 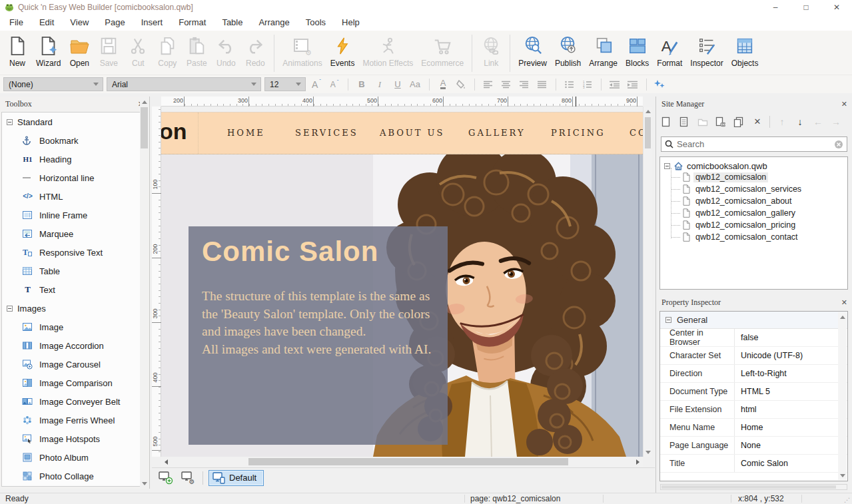 What do you see at coordinates (75, 401) in the screenshot?
I see `toolbox-item-image-conveyer-belt: Image Conveyer Belt` at bounding box center [75, 401].